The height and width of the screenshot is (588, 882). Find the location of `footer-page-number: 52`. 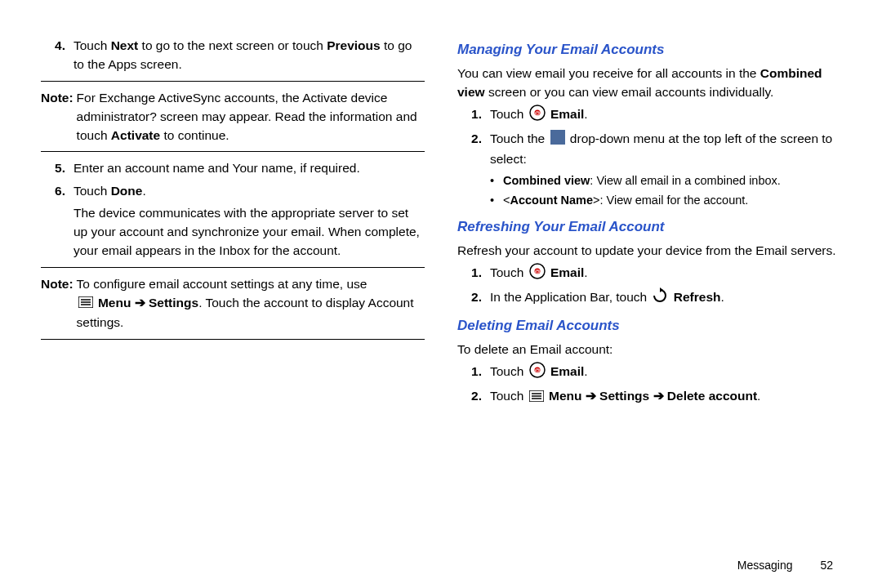

footer-page-number: 52 is located at coordinates (826, 565).